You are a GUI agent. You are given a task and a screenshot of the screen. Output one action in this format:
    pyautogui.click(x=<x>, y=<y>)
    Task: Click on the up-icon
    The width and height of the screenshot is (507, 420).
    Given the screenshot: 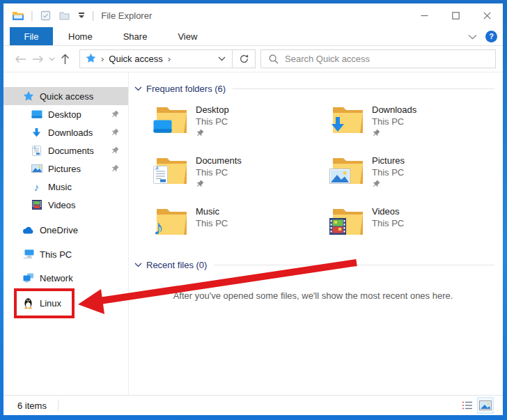 What is the action you would take?
    pyautogui.click(x=65, y=59)
    